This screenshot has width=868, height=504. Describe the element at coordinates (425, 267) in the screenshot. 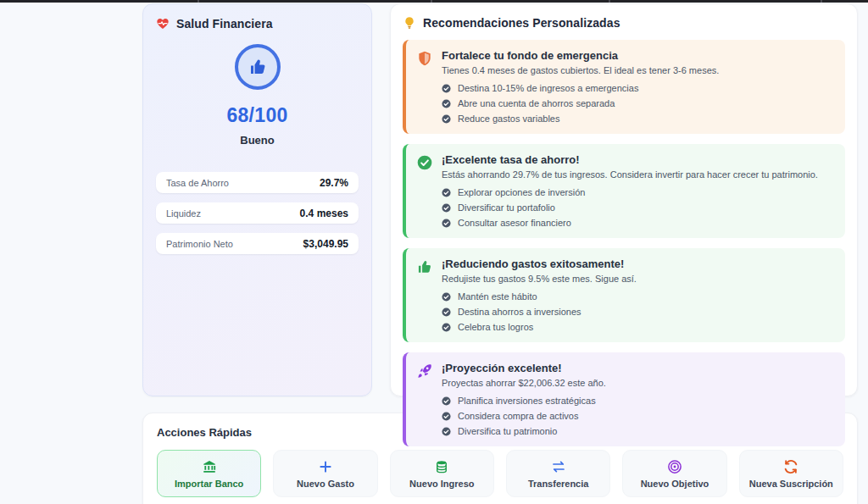

I see `thumbs-up-icon` at that location.